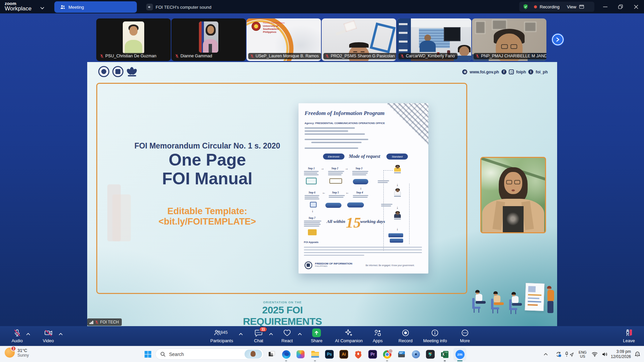 The image size is (644, 362). What do you see at coordinates (287, 336) in the screenshot?
I see `react-button: React` at bounding box center [287, 336].